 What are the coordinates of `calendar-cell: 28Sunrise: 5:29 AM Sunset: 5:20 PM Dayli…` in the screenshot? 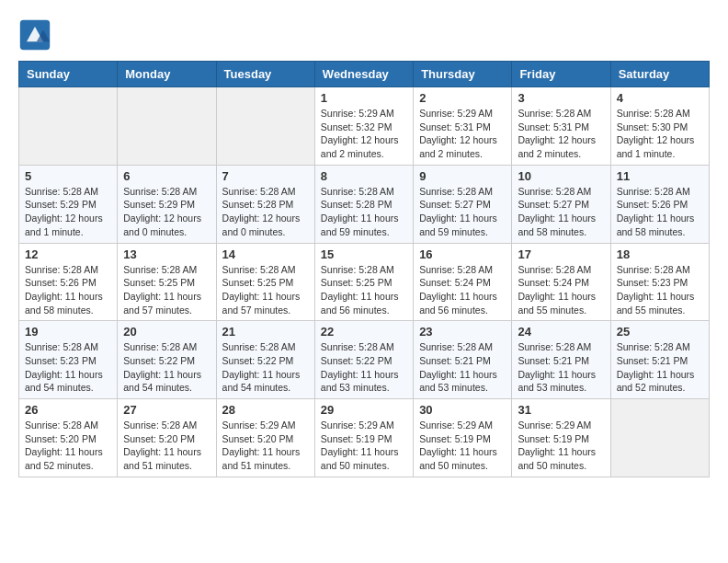 It's located at (265, 438).